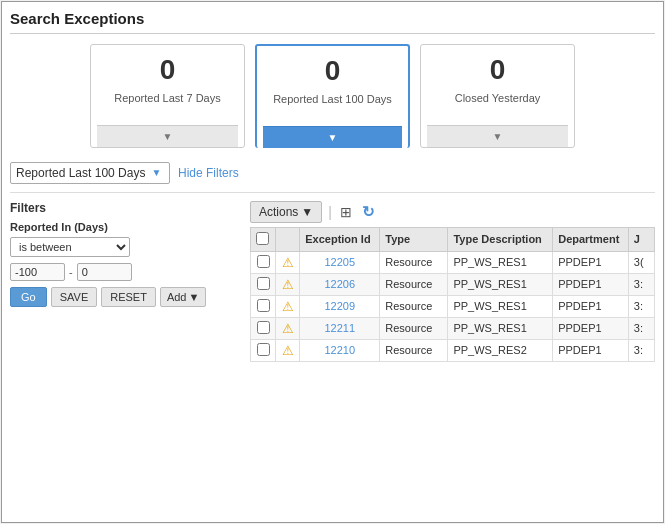 This screenshot has height=524, width=665. What do you see at coordinates (340, 239) in the screenshot?
I see `col-header-exception-id: Exception Id` at bounding box center [340, 239].